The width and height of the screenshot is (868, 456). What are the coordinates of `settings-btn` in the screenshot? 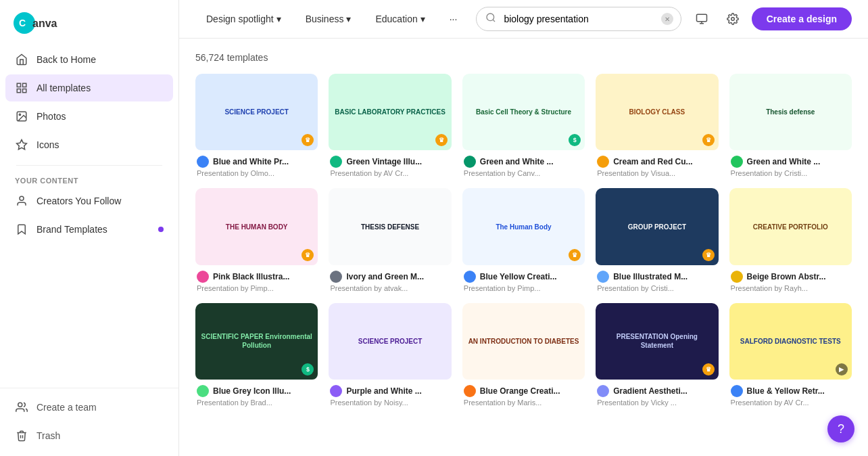 It's located at (733, 19).